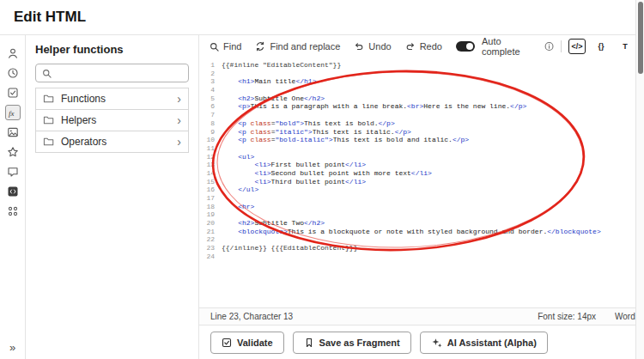 Image resolution: width=644 pixels, height=359 pixels. Describe the element at coordinates (48, 99) in the screenshot. I see `folder-icon` at that location.